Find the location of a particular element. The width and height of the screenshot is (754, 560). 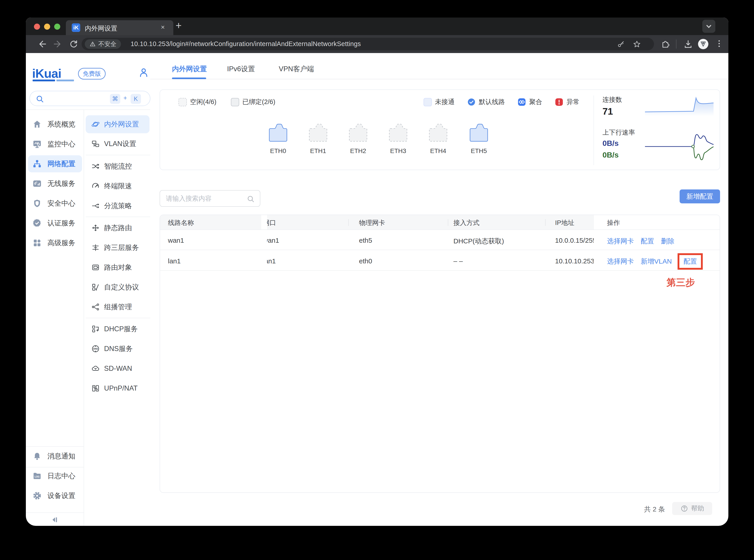

sidebar-search-input is located at coordinates (79, 98).